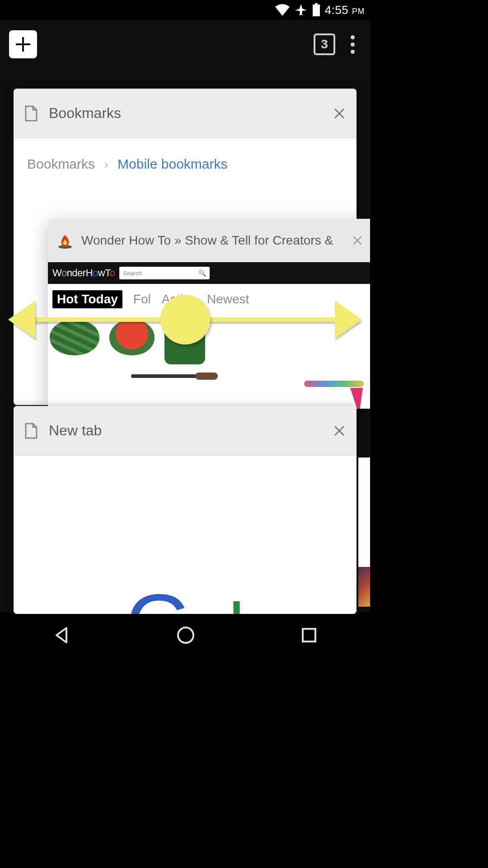  Describe the element at coordinates (61, 164) in the screenshot. I see `breadcrumb-root: Bookmarks` at that location.